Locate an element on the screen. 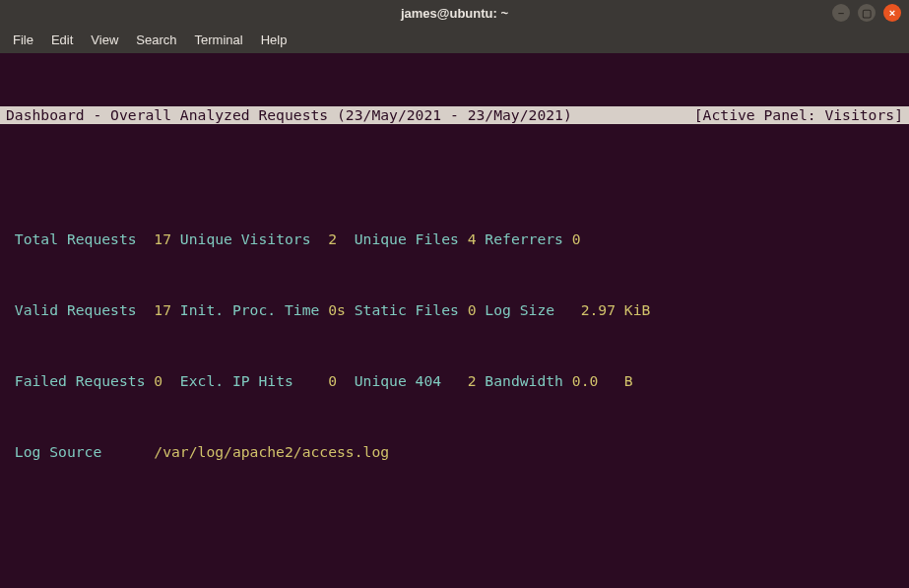 The height and width of the screenshot is (588, 909). menubar: File Edit View Search Terminal Help is located at coordinates (455, 39).